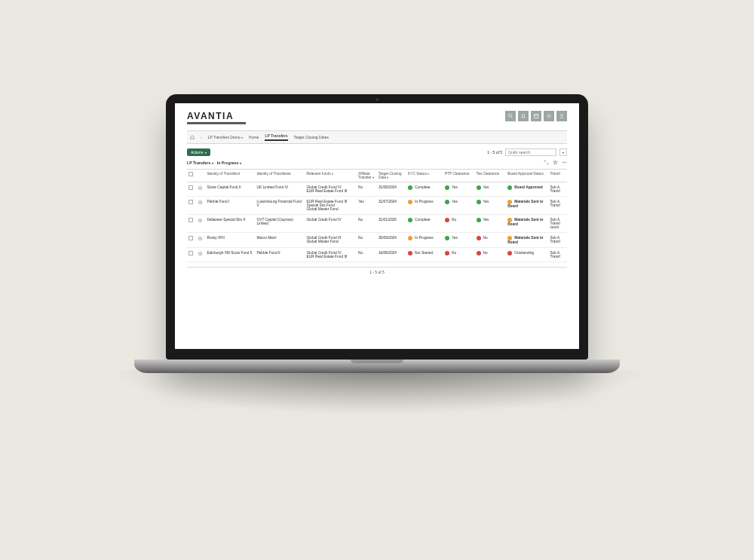 This screenshot has height=560, width=754. Describe the element at coordinates (230, 176) in the screenshot. I see `th-transferor: Identity of Transferor` at that location.